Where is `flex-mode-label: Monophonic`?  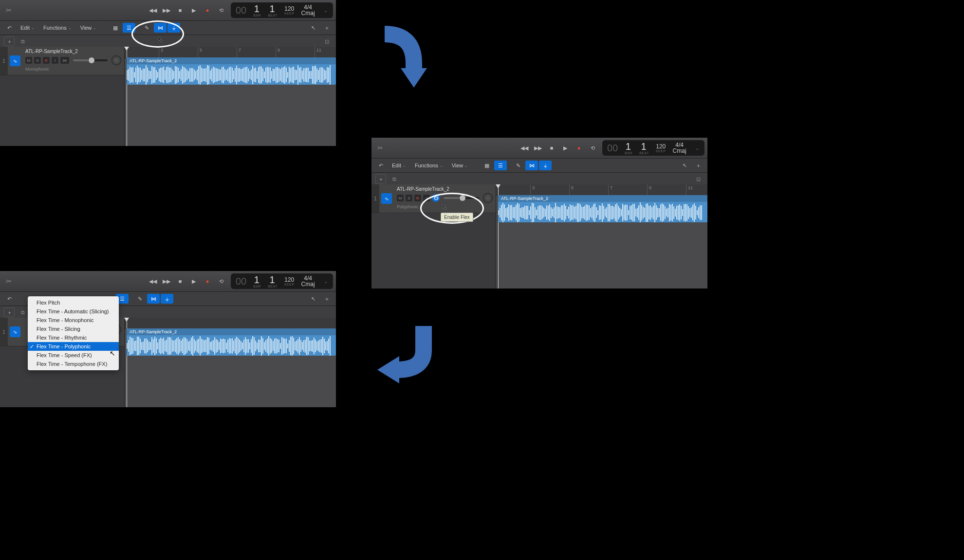 flex-mode-label: Monophonic is located at coordinates (73, 69).